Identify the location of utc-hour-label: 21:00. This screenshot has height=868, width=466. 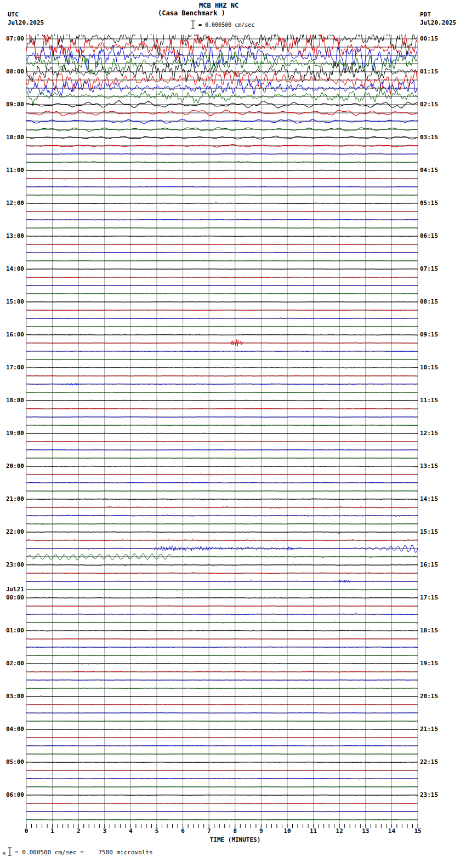
(13, 499).